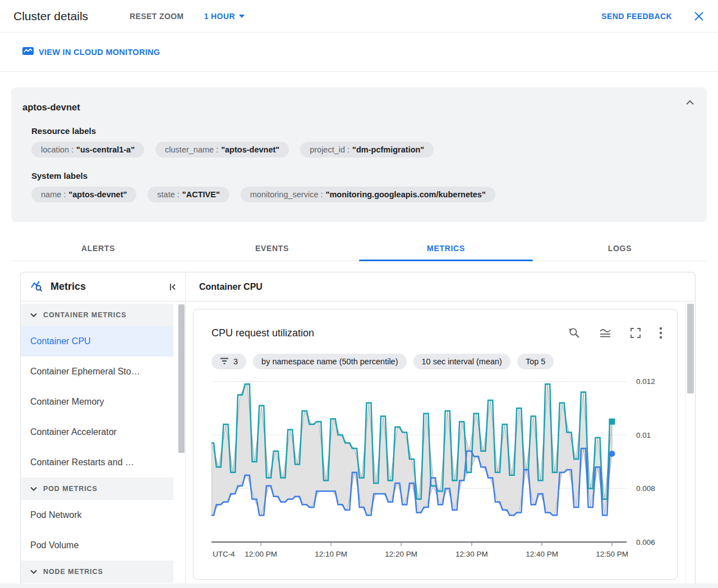 This screenshot has height=588, width=718. Describe the element at coordinates (574, 337) in the screenshot. I see `zoom-reset-icon` at that location.